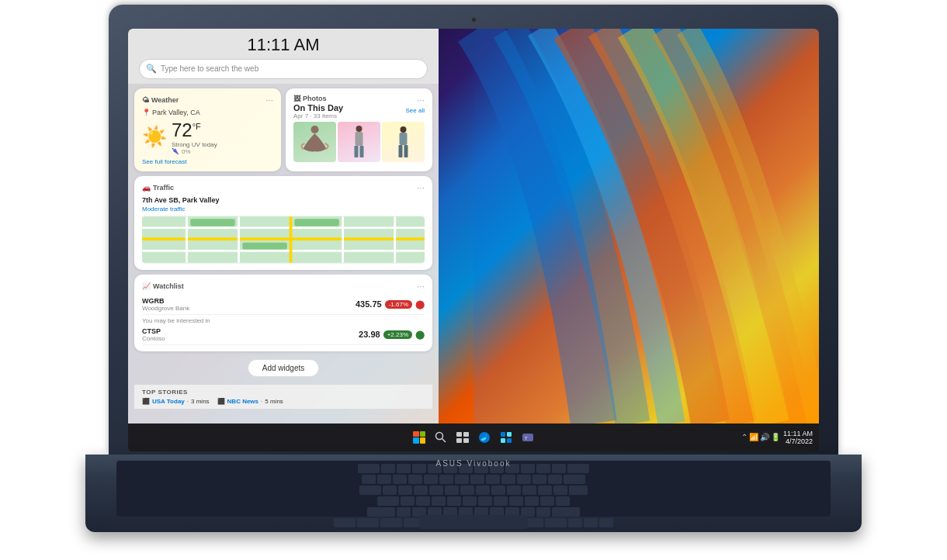  I want to click on key-w, so click(405, 490).